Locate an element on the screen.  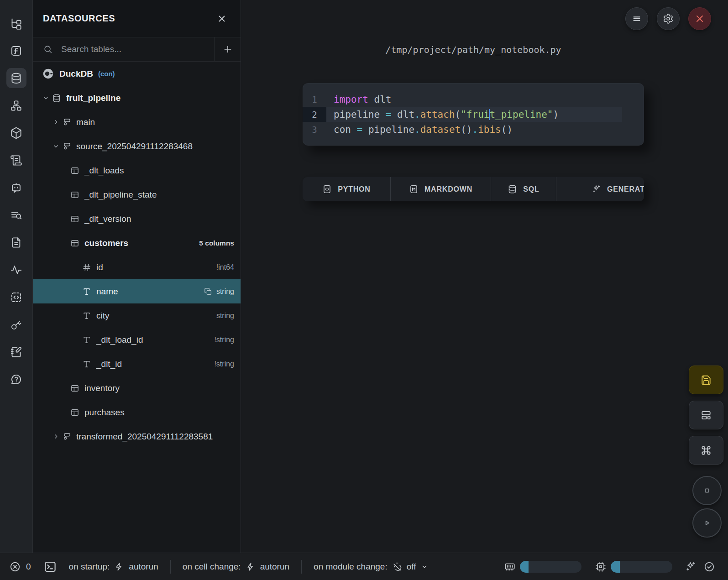
run-button is located at coordinates (707, 523).